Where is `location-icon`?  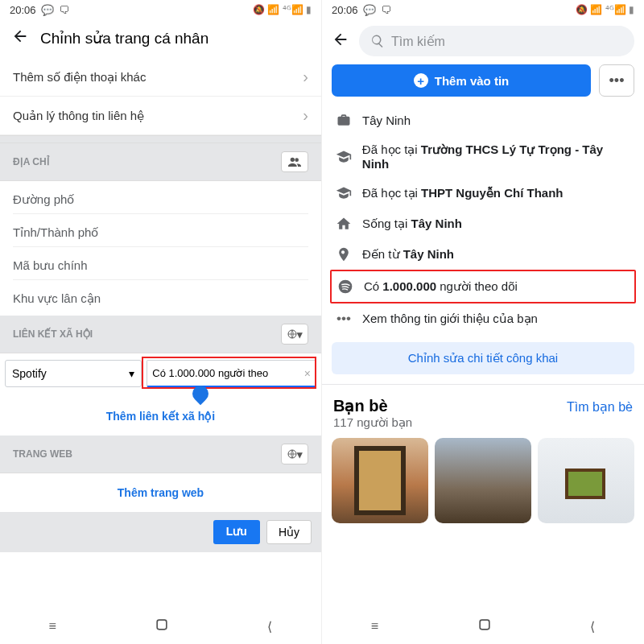 location-icon is located at coordinates (344, 254).